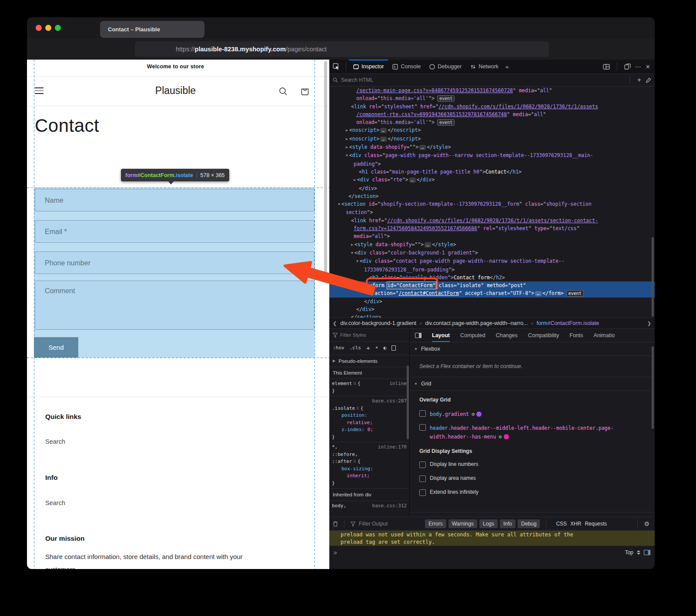  Describe the element at coordinates (492, 261) in the screenshot. I see `tree-line-22: ▼<div class="contact page-width page-wid…` at that location.